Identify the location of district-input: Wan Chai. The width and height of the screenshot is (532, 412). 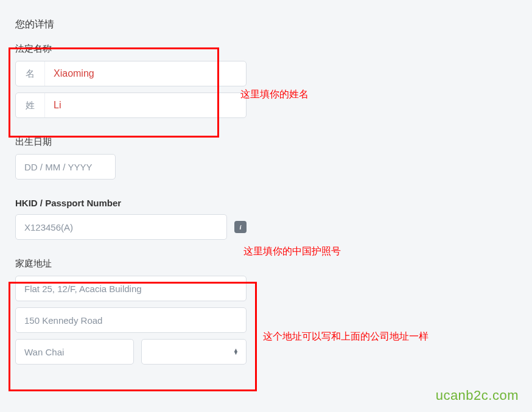
(74, 352).